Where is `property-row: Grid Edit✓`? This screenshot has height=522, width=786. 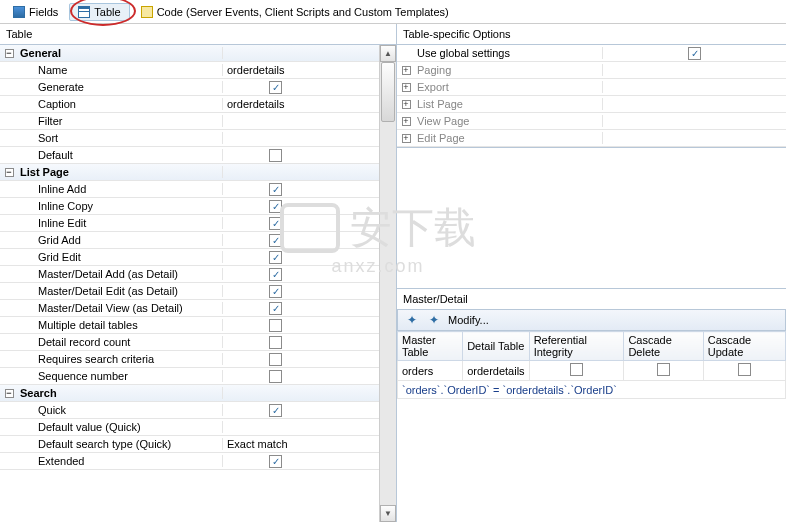
property-row: Grid Edit✓ is located at coordinates (190, 258).